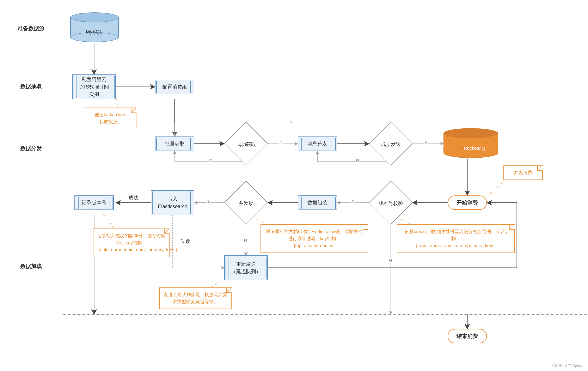 This screenshot has height=371, width=588. I want to click on decision-fetch-ok: 成功获取, so click(246, 144).